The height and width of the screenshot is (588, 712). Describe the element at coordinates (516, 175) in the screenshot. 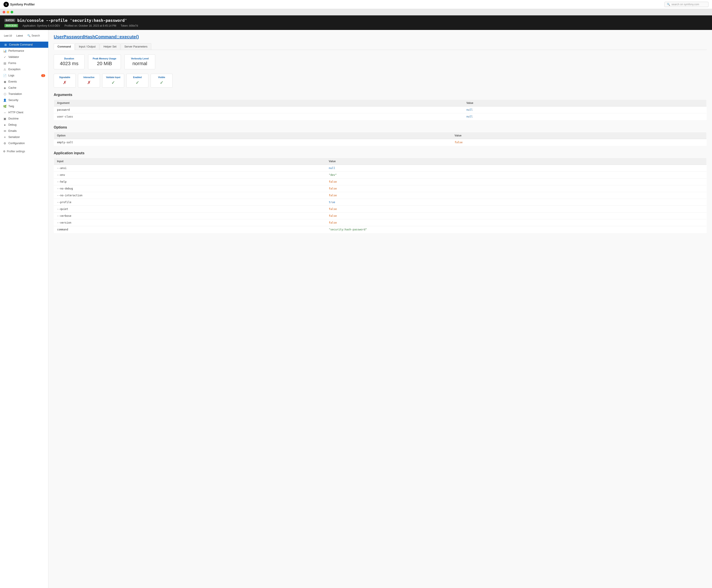

I see `app-input-value: "dev"` at that location.